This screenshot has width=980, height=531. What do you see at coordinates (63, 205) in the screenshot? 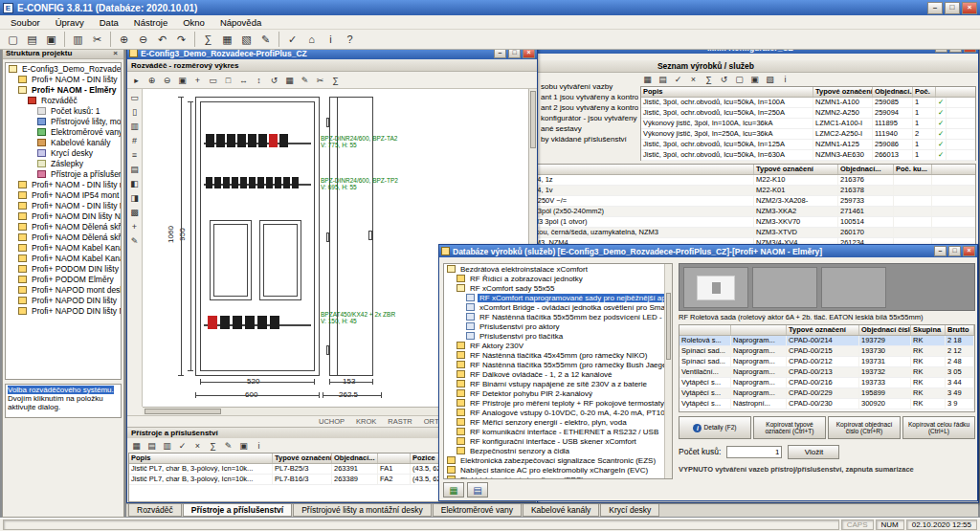
I see `tree-item: Profi+ NAOM - DIN lišty NZM` at bounding box center [63, 205].